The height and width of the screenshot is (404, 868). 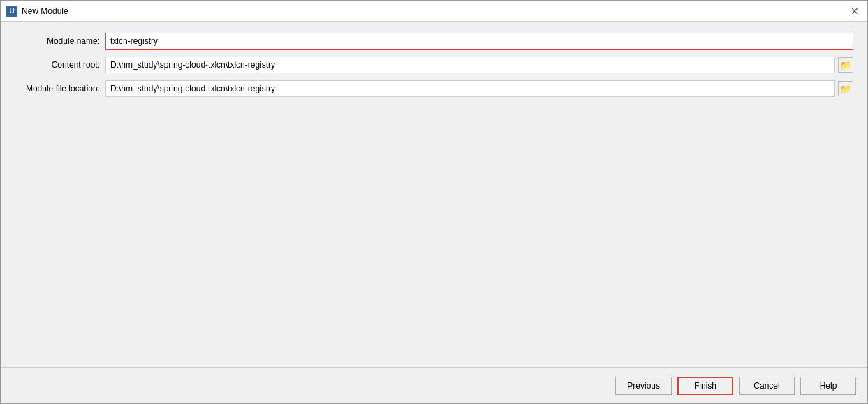 I want to click on module-file-row: Module file location: 📁, so click(x=434, y=89).